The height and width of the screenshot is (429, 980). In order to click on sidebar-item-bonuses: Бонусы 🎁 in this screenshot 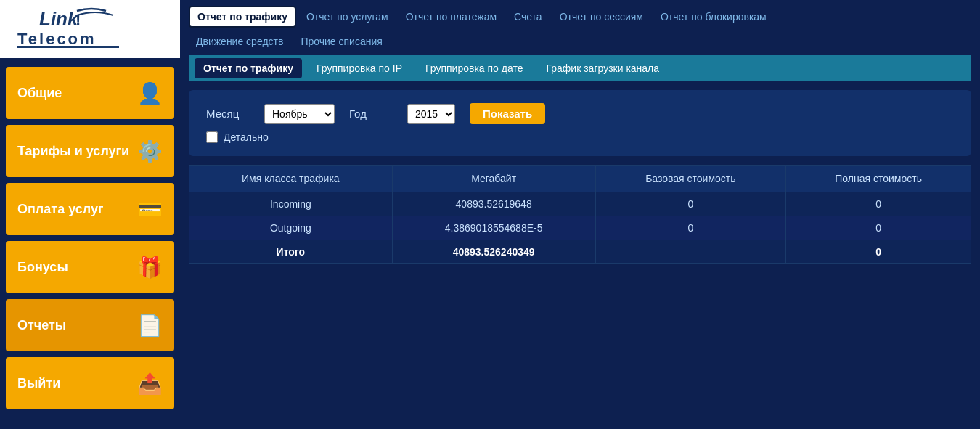, I will do `click(90, 267)`.